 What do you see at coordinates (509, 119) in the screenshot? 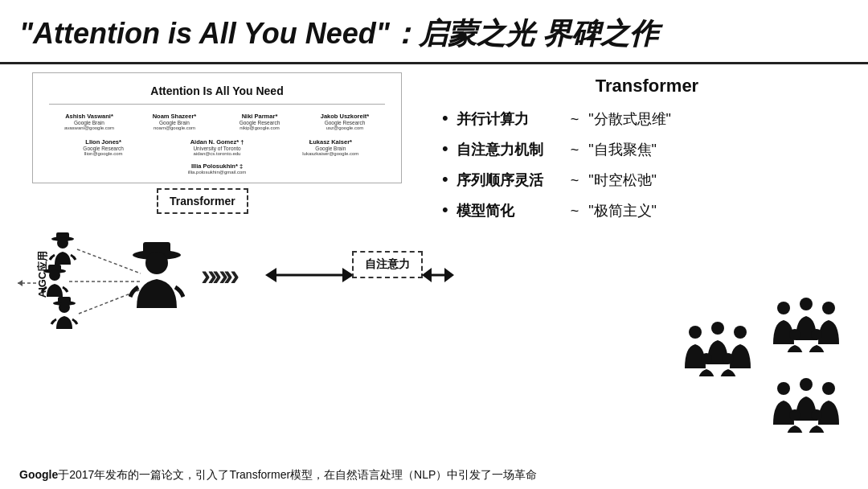
I see `bullet-term-0: 并行计算力` at bounding box center [509, 119].